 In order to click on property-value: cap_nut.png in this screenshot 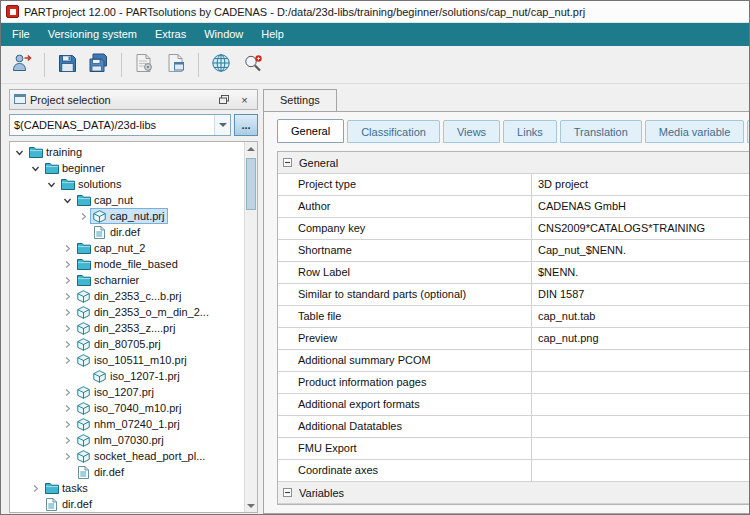, I will do `click(640, 338)`.